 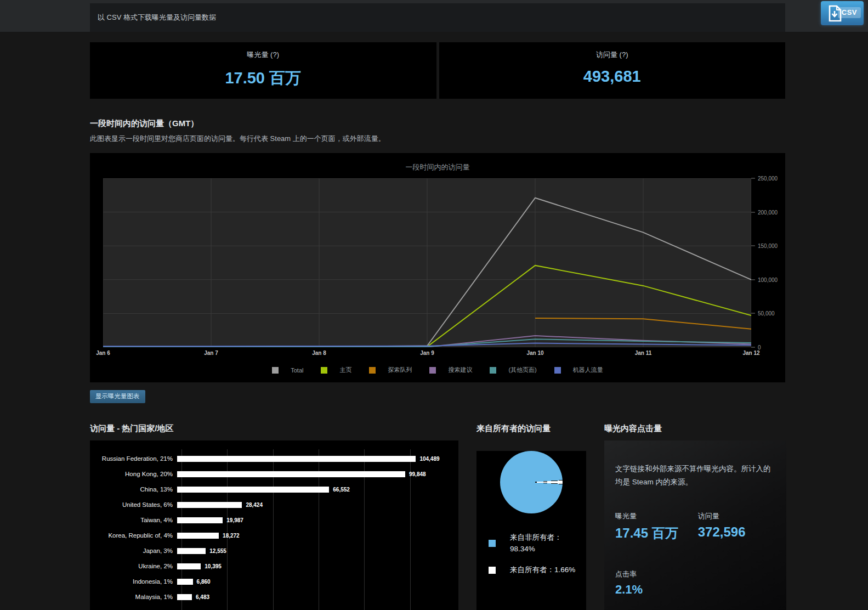 What do you see at coordinates (274, 526) in the screenshot?
I see `top-countries-bar-chart: Russian Federation, 21%104,489Hong Kong,…` at bounding box center [274, 526].